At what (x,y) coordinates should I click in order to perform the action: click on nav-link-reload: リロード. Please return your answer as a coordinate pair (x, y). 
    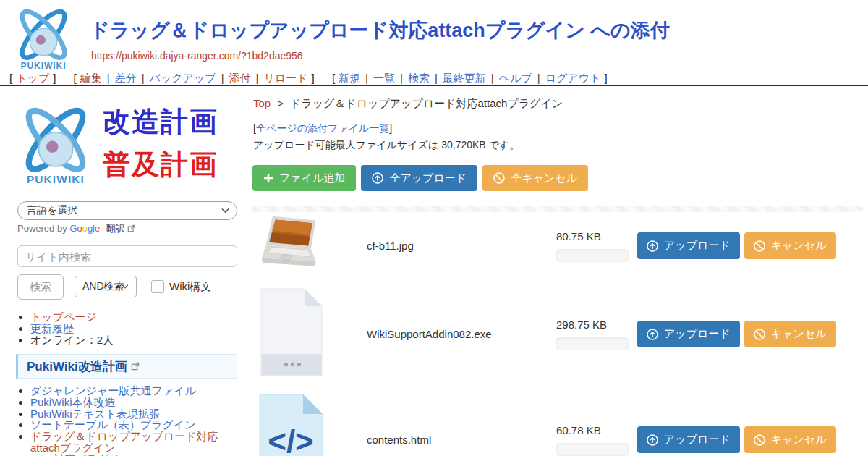
    Looking at the image, I should click on (285, 78).